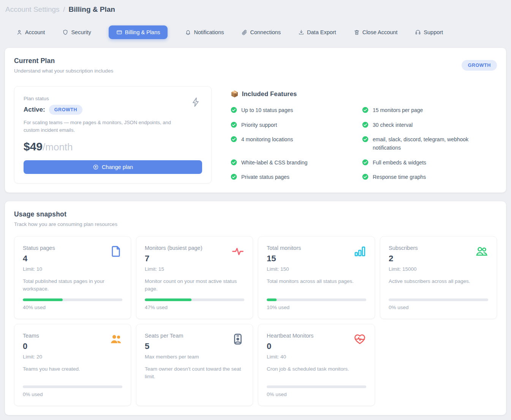  I want to click on usage-card-limit: Limit: 150, so click(316, 269).